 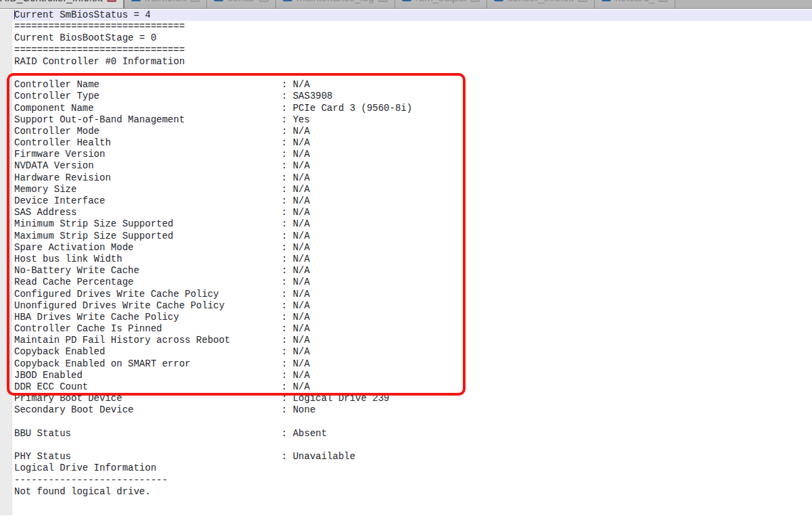 I want to click on editor-line-kv: Unonfigured Drives Write Cache Policy : …, so click(x=412, y=306).